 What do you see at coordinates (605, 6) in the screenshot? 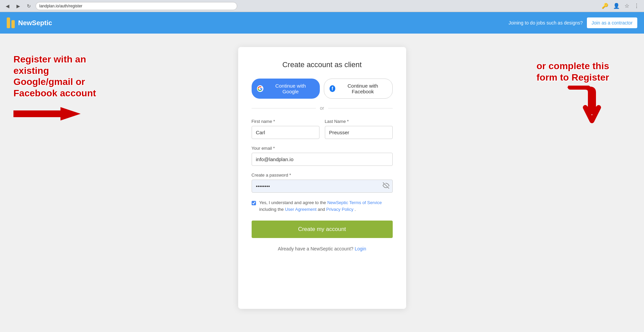
I see `extensions-icon: 🔑` at bounding box center [605, 6].